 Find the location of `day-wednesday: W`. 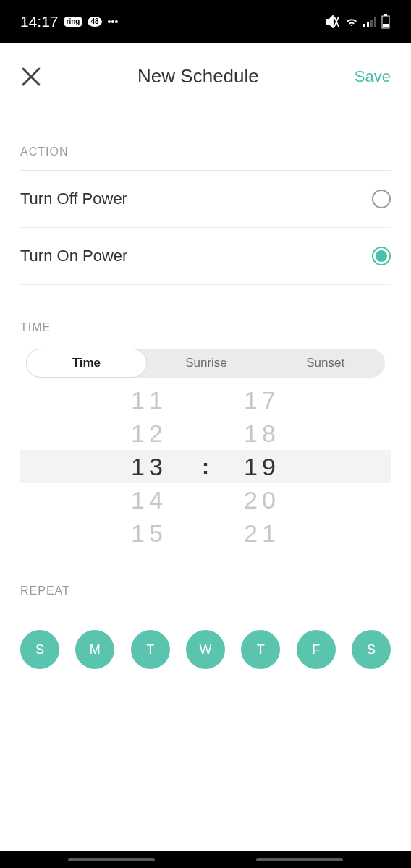

day-wednesday: W is located at coordinates (206, 650).